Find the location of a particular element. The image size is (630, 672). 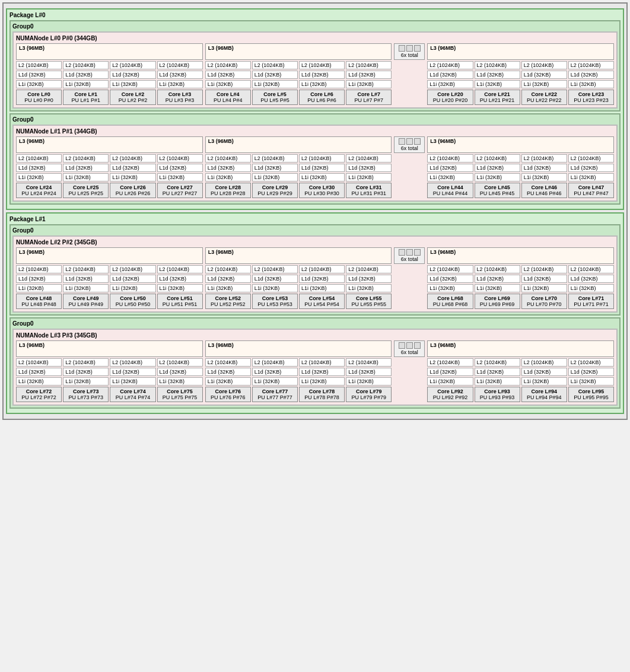

core-cell: Core L#30PU L#30 P#30 is located at coordinates (322, 190).